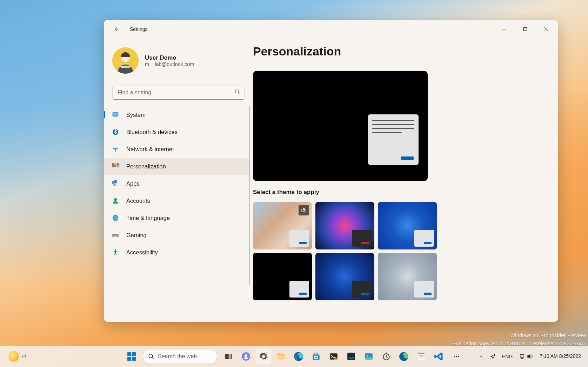  I want to click on arrow-left-icon, so click(117, 29).